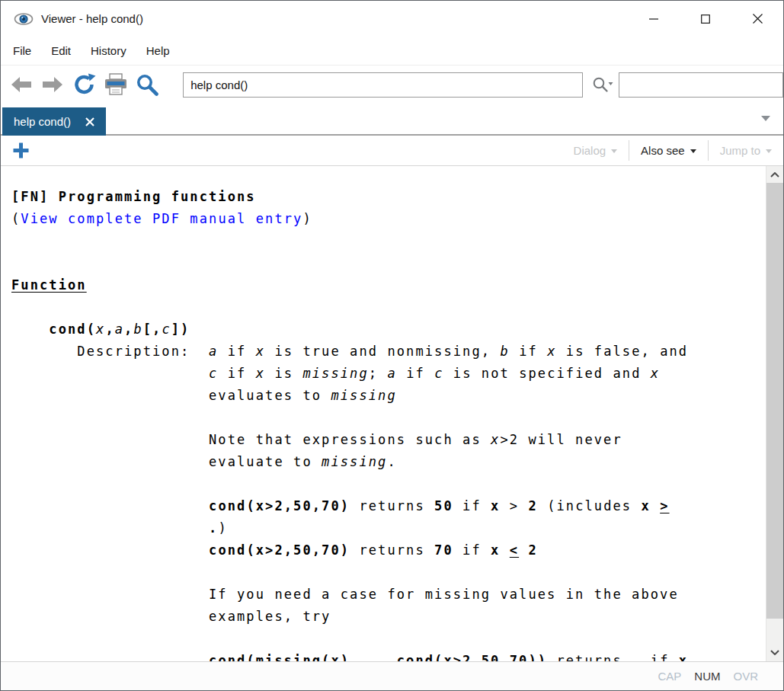  Describe the element at coordinates (52, 85) in the screenshot. I see `forward-button` at that location.